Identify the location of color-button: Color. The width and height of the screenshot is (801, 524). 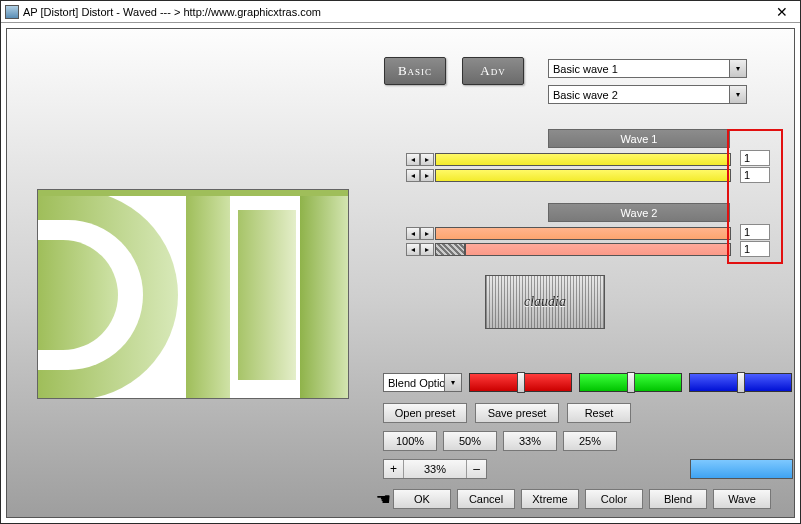
(614, 499).